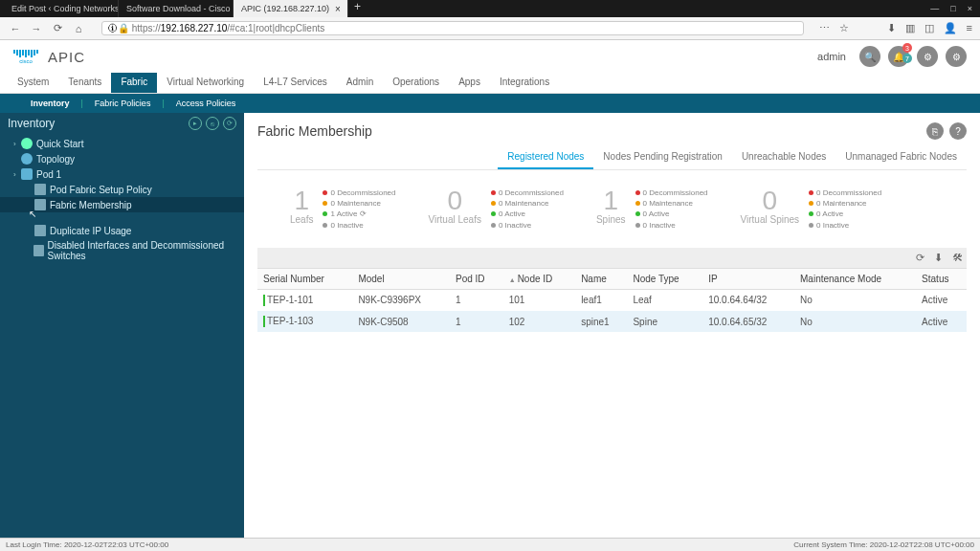 This screenshot has width=980, height=551. I want to click on close-icon: ×, so click(970, 9).